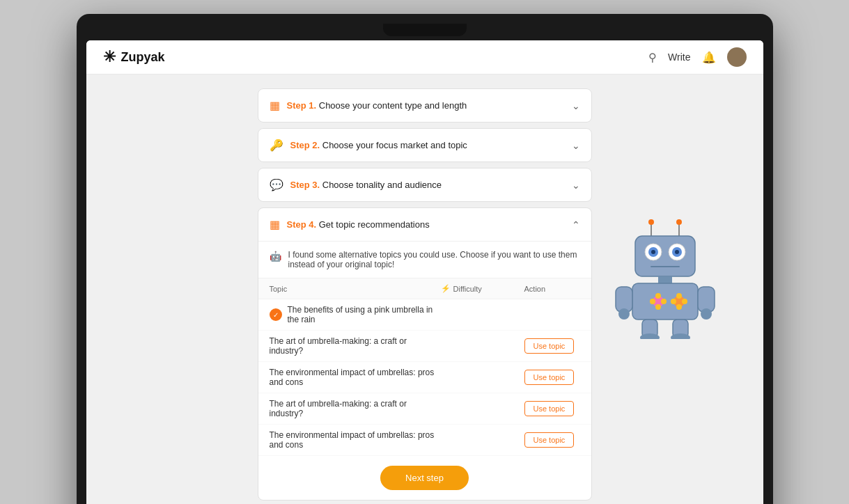 This screenshot has height=504, width=849. I want to click on topic-column-header: Topic, so click(355, 289).